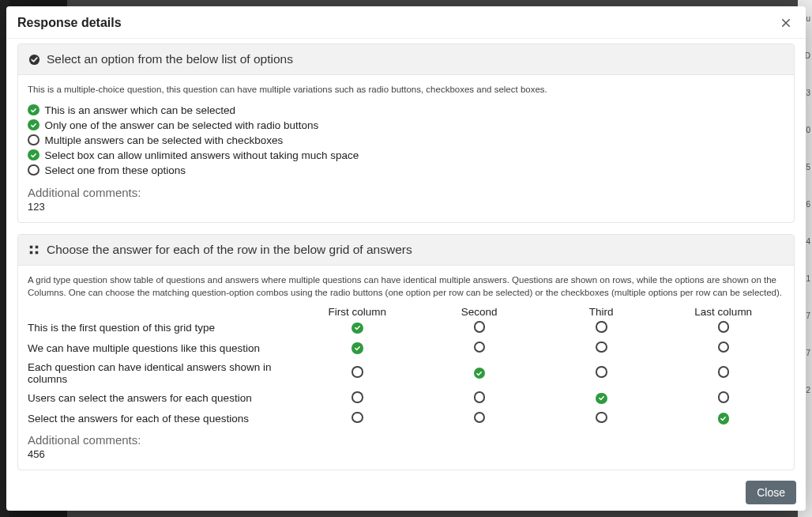 This screenshot has width=812, height=517. Describe the element at coordinates (162, 419) in the screenshot. I see `grid-row-label: Select the answers for each of these que…` at that location.